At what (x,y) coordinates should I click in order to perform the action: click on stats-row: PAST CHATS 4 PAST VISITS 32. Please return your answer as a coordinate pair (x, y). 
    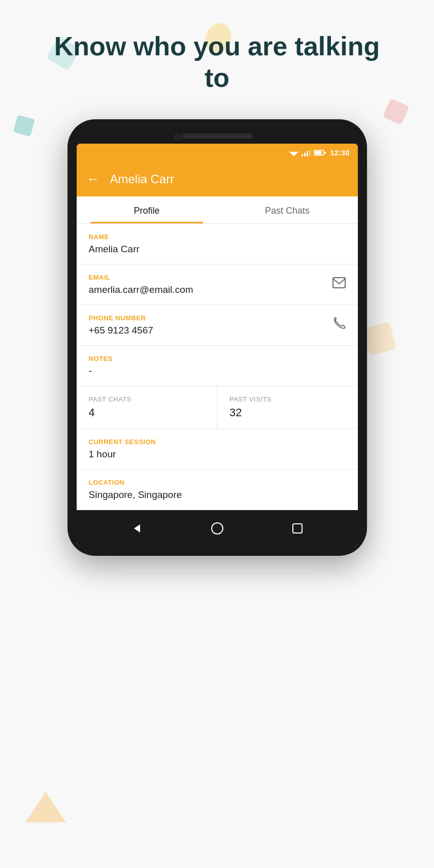
    Looking at the image, I should click on (217, 408).